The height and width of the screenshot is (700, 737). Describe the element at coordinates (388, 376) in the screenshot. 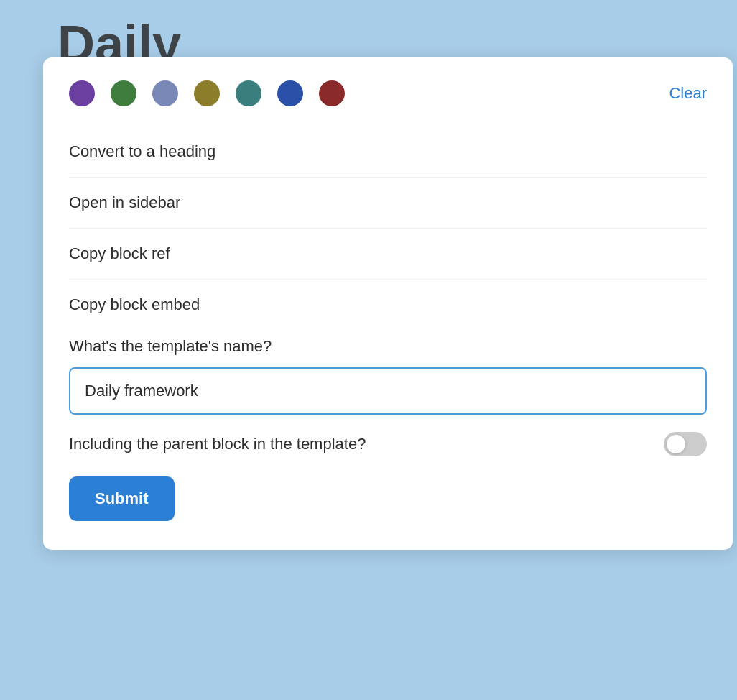

I see `template-section: What's the template's name?` at that location.